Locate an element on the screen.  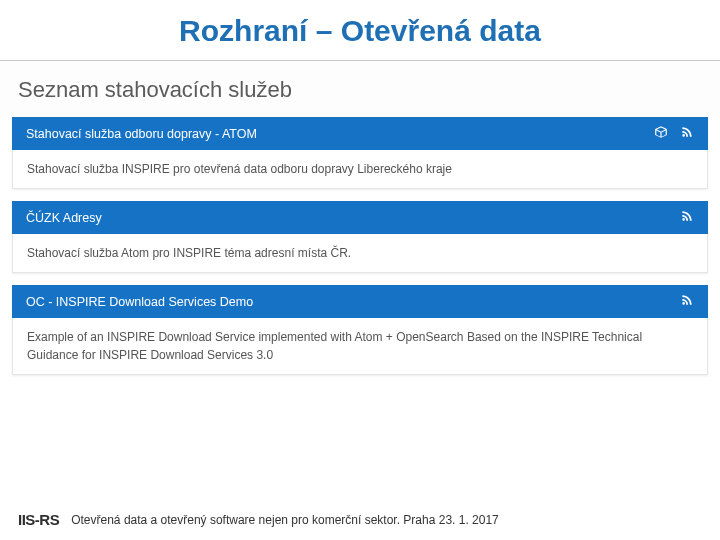
section-heading: Seznam stahovacích služeb is located at coordinates (360, 89).